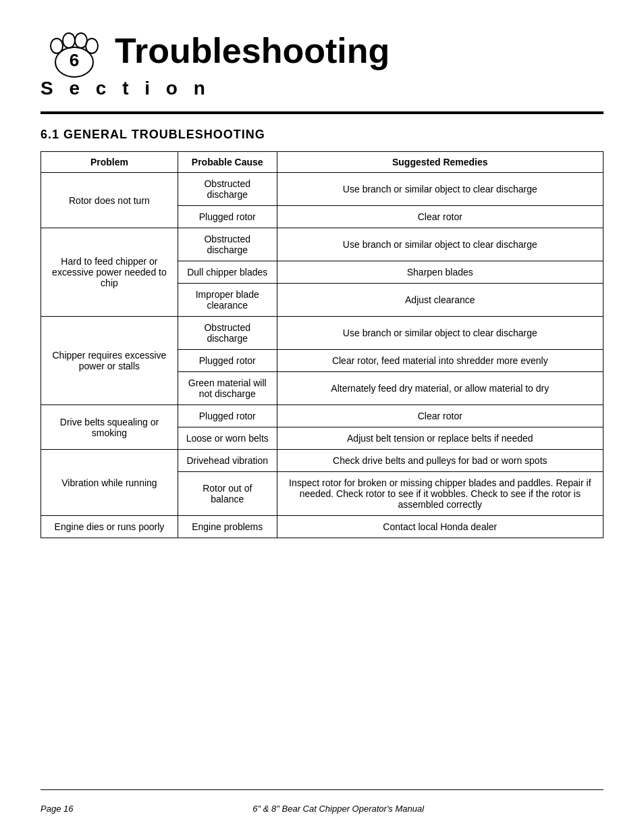 The width and height of the screenshot is (644, 834). What do you see at coordinates (323, 527) in the screenshot?
I see `table-row: Engine dies or runs poorly Engine proble…` at bounding box center [323, 527].